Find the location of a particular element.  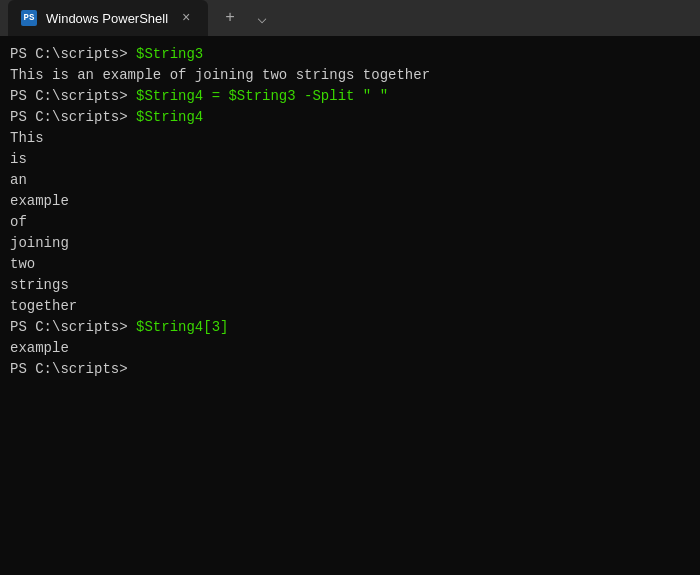

terminal-line: together is located at coordinates (350, 306).